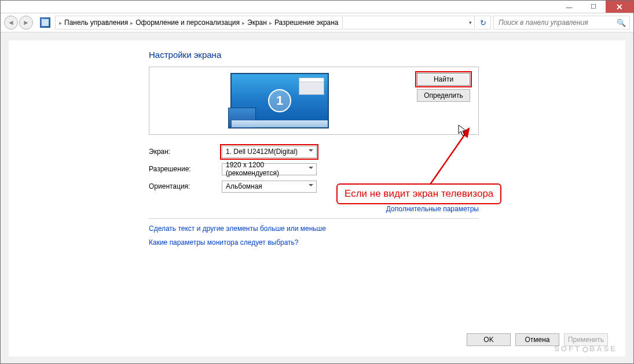 The height and width of the screenshot is (364, 634). Describe the element at coordinates (188, 23) in the screenshot. I see `breadcrumb-item: Оформление и персонализация` at that location.